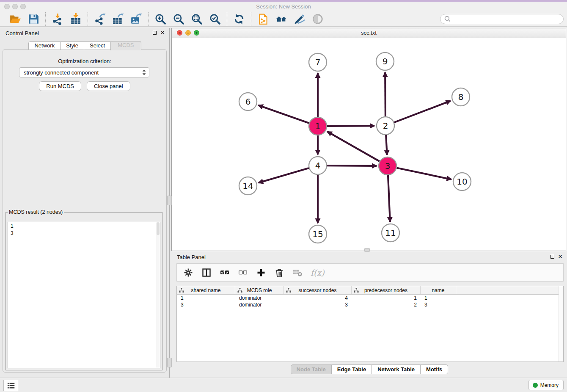 This screenshot has height=392, width=567. What do you see at coordinates (505, 19) in the screenshot?
I see `search-text-field` at bounding box center [505, 19].